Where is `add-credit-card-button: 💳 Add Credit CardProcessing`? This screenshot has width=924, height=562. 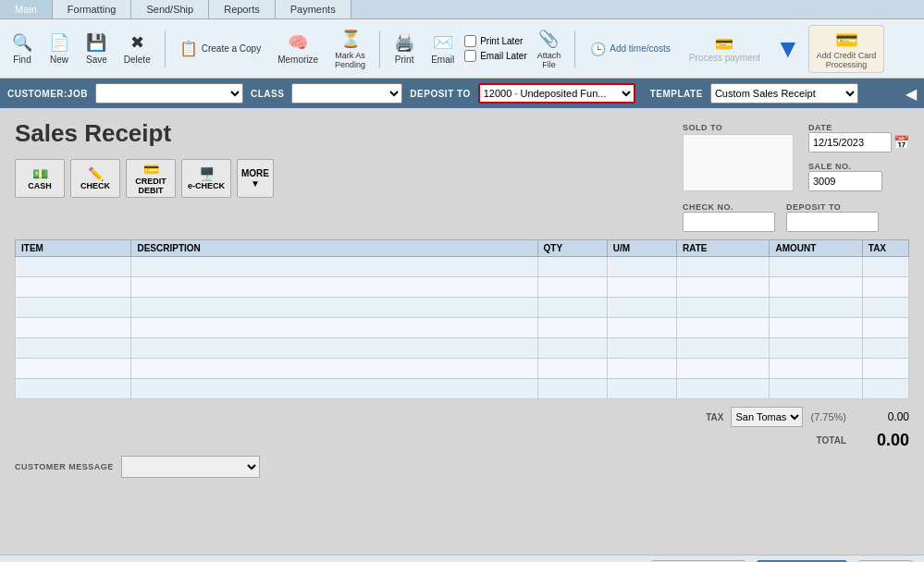
add-credit-card-button: 💳 Add Credit CardProcessing is located at coordinates (847, 49).